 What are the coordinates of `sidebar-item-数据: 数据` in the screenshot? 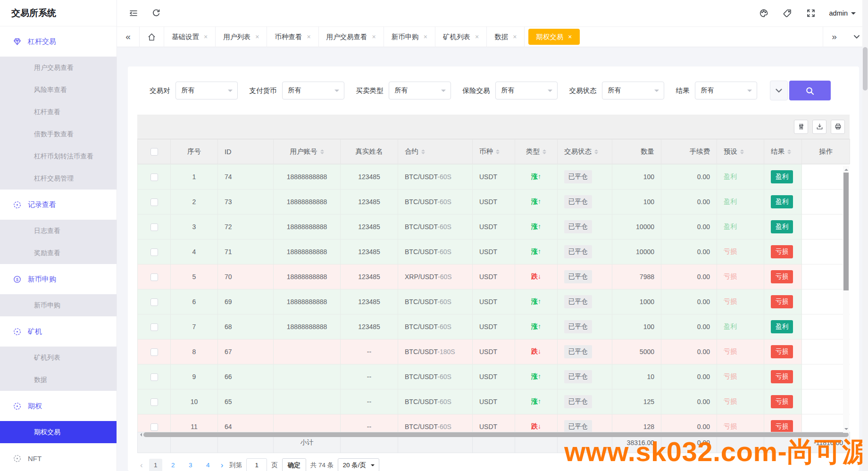 It's located at (58, 380).